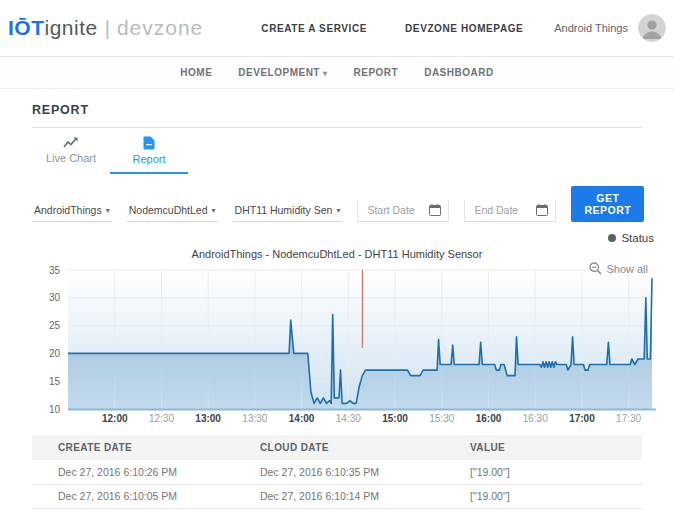 The height and width of the screenshot is (510, 674). Describe the element at coordinates (365, 472) in the screenshot. I see `table-cell: Dec 27, 2016 6:10:35 PM` at that location.